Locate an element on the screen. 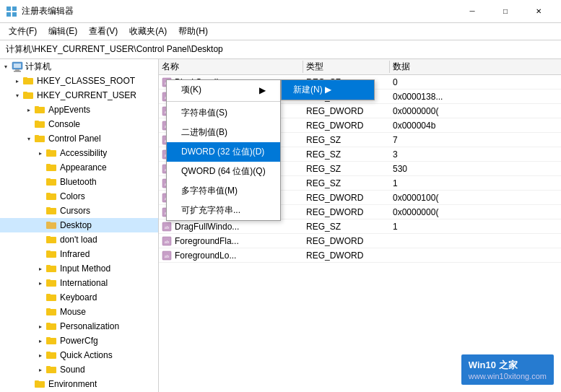 Image resolution: width=561 pixels, height=392 pixels. context-menu: 项(K)▶字符串值(S)二进制值(B)DWORD (32 位值)(D)QWORD… is located at coordinates (224, 150).